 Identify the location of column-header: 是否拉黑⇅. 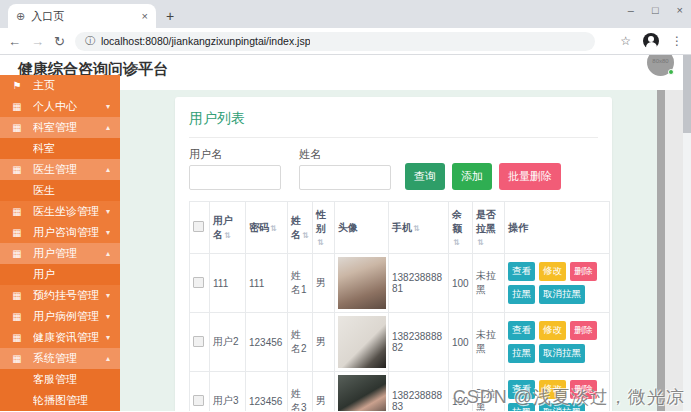
(489, 228).